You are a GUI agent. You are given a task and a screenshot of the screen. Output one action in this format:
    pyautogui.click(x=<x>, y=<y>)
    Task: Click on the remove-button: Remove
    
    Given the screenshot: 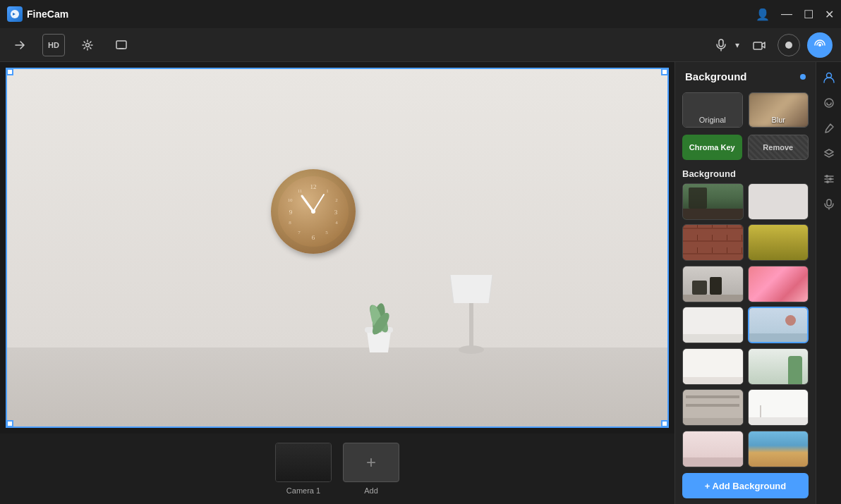 What is the action you would take?
    pyautogui.click(x=779, y=147)
    